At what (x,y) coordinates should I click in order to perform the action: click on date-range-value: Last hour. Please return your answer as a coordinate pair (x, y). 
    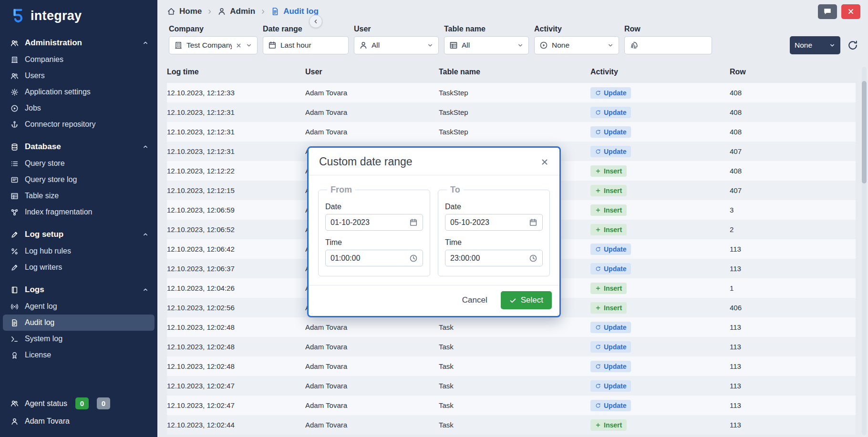
    Looking at the image, I should click on (296, 45).